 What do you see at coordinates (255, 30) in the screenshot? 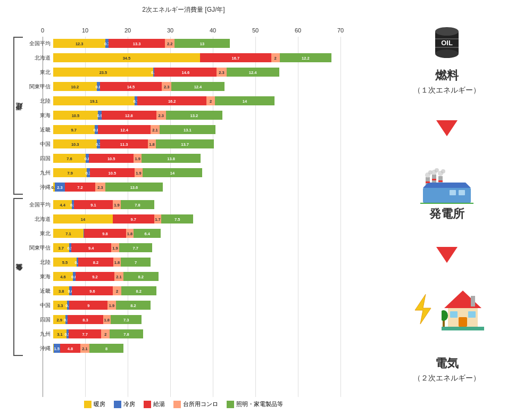
I see `x-tick-50: 50` at bounding box center [255, 30].